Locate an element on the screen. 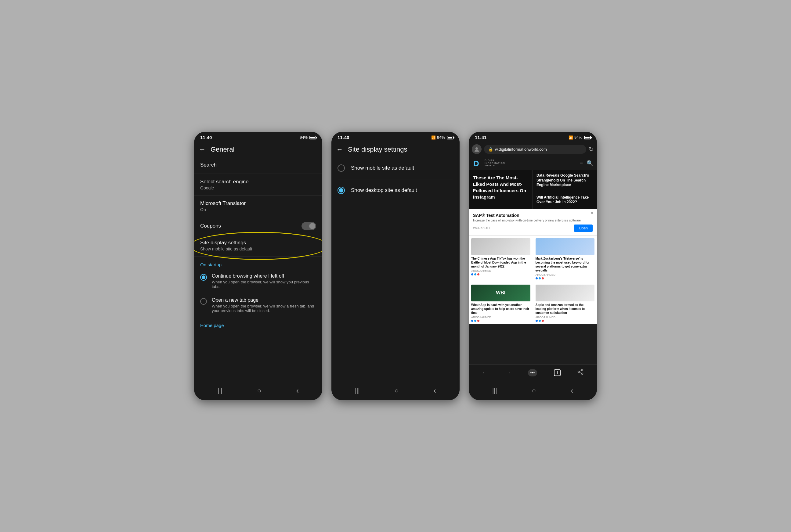  screen2-title: Site display settings is located at coordinates (377, 149).